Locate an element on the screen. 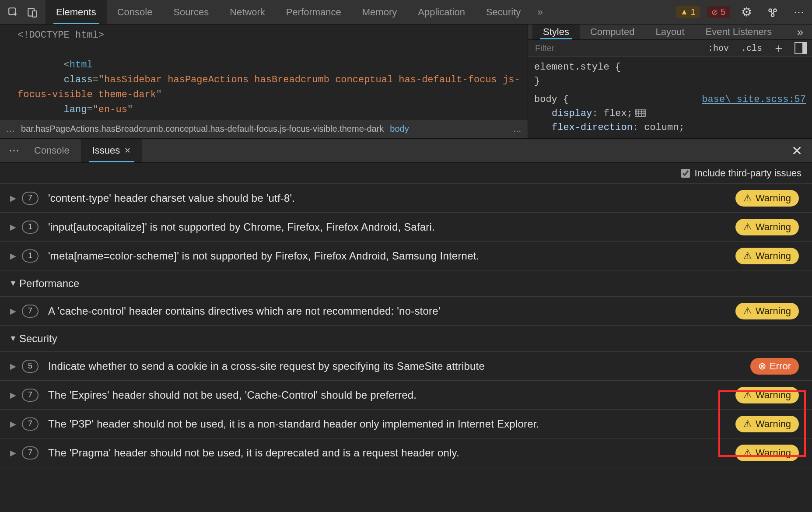  issue-message: A 'cache-control' header contains direct… is located at coordinates (244, 311).